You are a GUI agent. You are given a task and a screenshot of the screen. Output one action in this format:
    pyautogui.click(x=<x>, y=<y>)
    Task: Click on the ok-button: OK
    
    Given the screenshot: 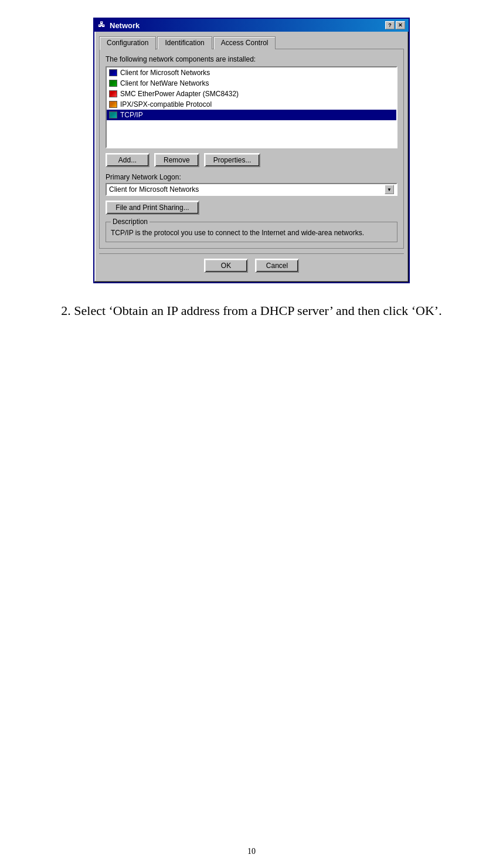 What is the action you would take?
    pyautogui.click(x=226, y=266)
    